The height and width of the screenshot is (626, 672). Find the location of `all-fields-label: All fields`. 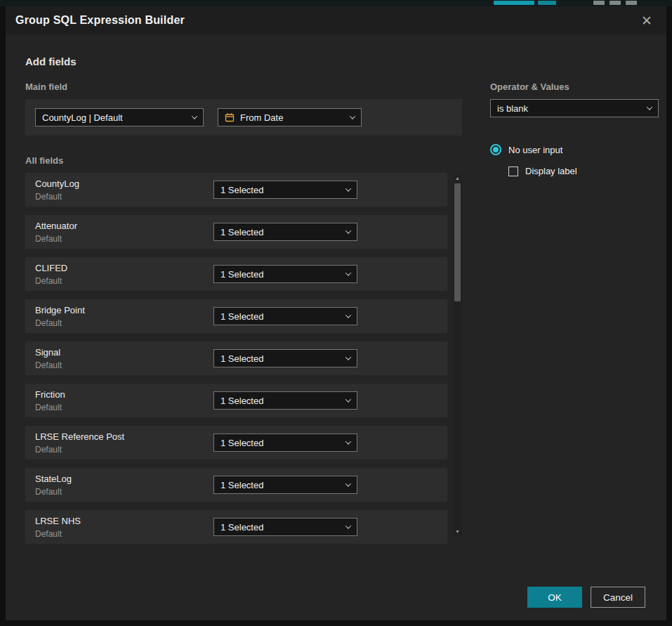

all-fields-label: All fields is located at coordinates (244, 160).